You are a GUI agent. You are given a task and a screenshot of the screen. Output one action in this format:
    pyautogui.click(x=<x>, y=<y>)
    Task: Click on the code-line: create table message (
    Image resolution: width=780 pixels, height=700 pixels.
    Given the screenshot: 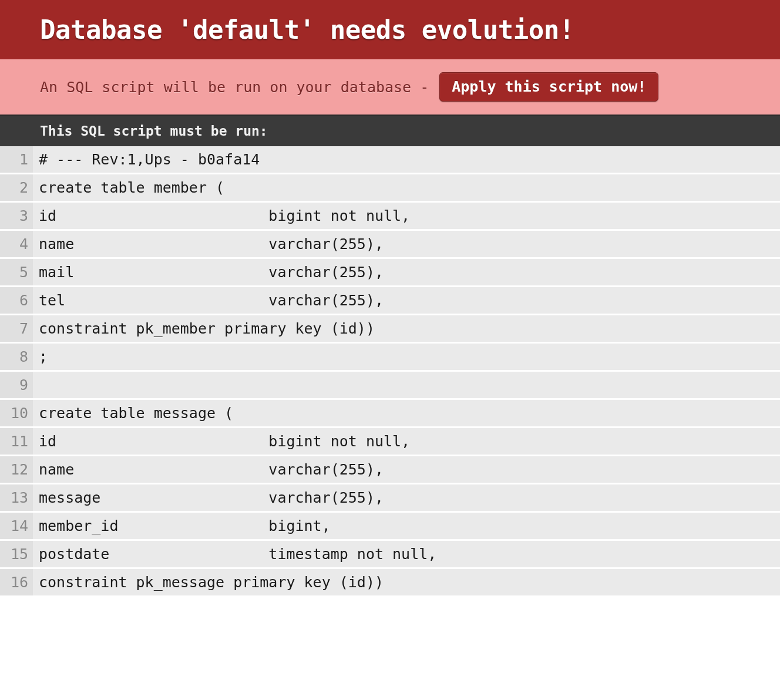 What is the action you would take?
    pyautogui.click(x=406, y=414)
    